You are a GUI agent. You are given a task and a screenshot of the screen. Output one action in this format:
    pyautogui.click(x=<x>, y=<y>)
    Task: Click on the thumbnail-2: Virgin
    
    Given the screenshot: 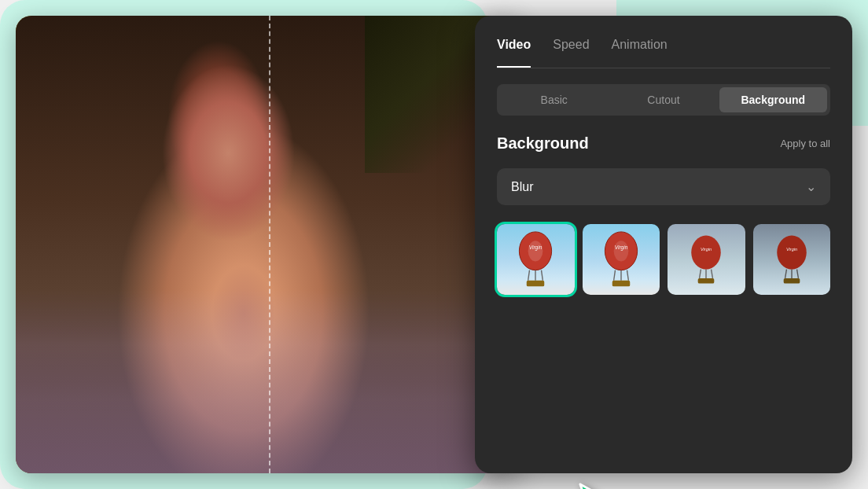 What is the action you would take?
    pyautogui.click(x=621, y=259)
    